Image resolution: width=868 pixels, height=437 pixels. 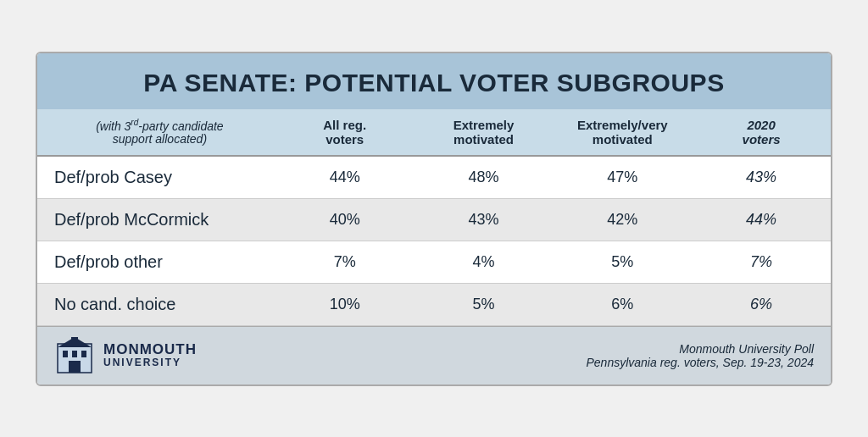 I want to click on col-header-allreg: All reg.voters, so click(x=345, y=132).